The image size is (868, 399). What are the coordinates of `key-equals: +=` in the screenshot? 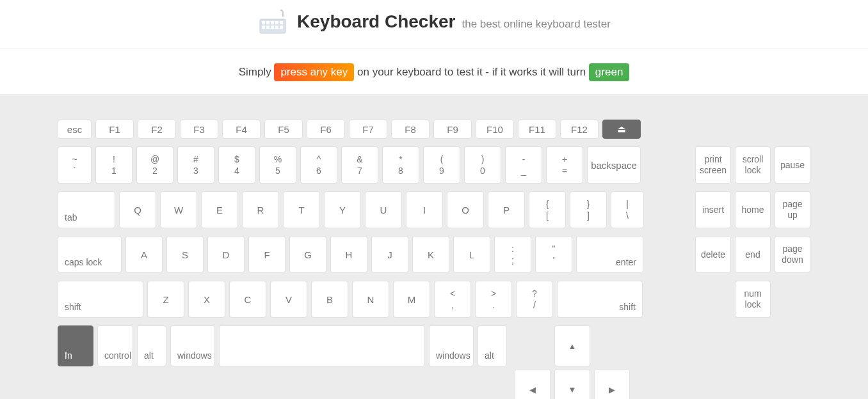 It's located at (565, 165).